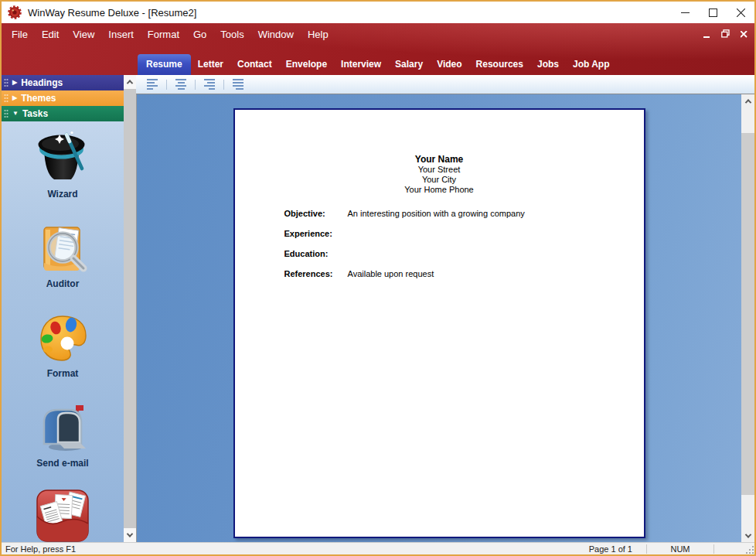  What do you see at coordinates (63, 83) in the screenshot?
I see `sidebar-section-headings: ▶ Headings` at bounding box center [63, 83].